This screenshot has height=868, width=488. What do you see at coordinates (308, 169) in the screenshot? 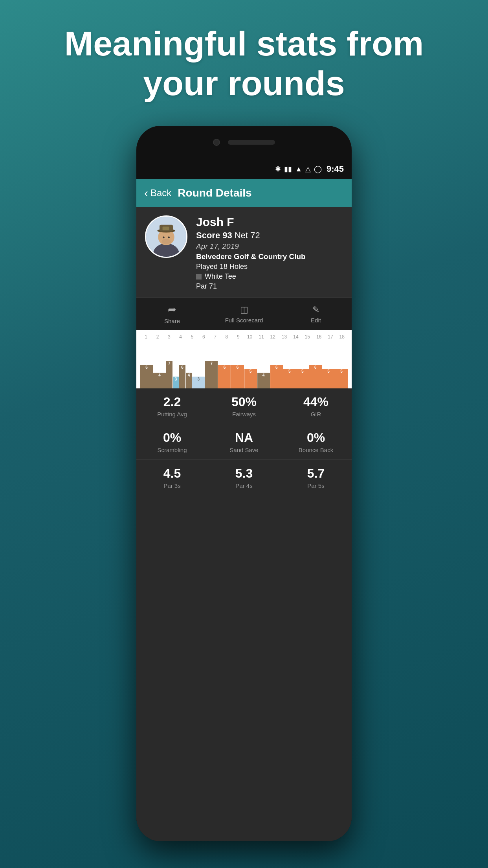
I see `signal-icon: △` at bounding box center [308, 169].